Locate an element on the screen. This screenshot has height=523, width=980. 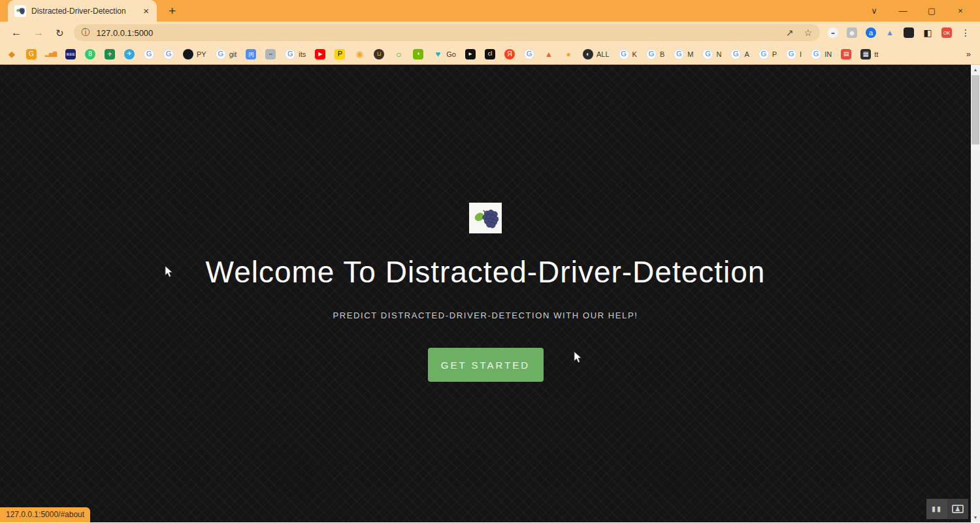
ring-icon: ○ is located at coordinates (399, 54).